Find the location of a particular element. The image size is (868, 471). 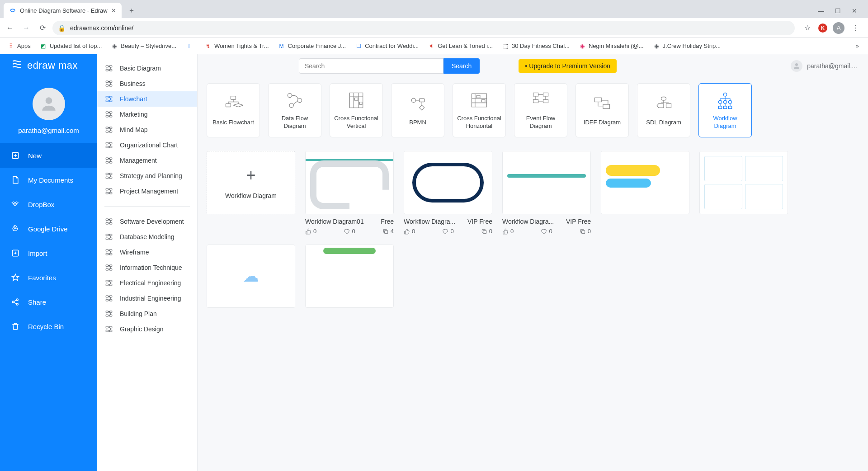

type-card-data-flow: Data Flow Diagram is located at coordinates (295, 110).